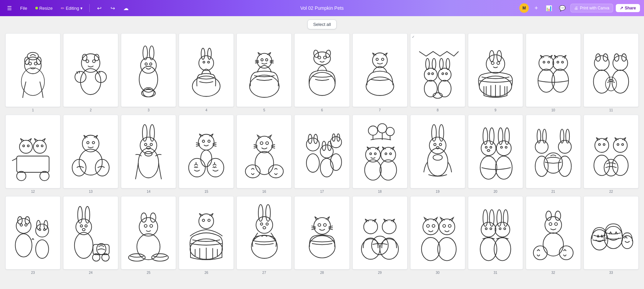 The image size is (644, 289). I want to click on page-item: 33, so click(611, 236).